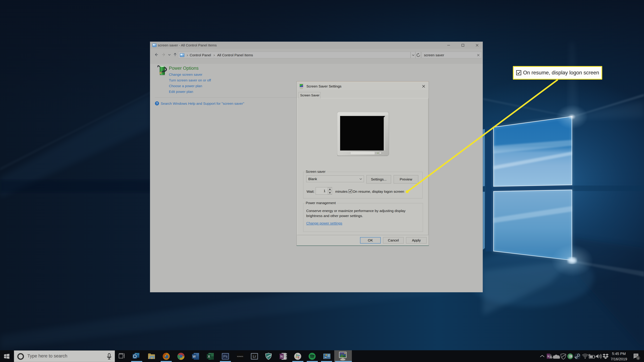 The width and height of the screenshot is (644, 362). I want to click on svg-text: 6, so click(638, 358).